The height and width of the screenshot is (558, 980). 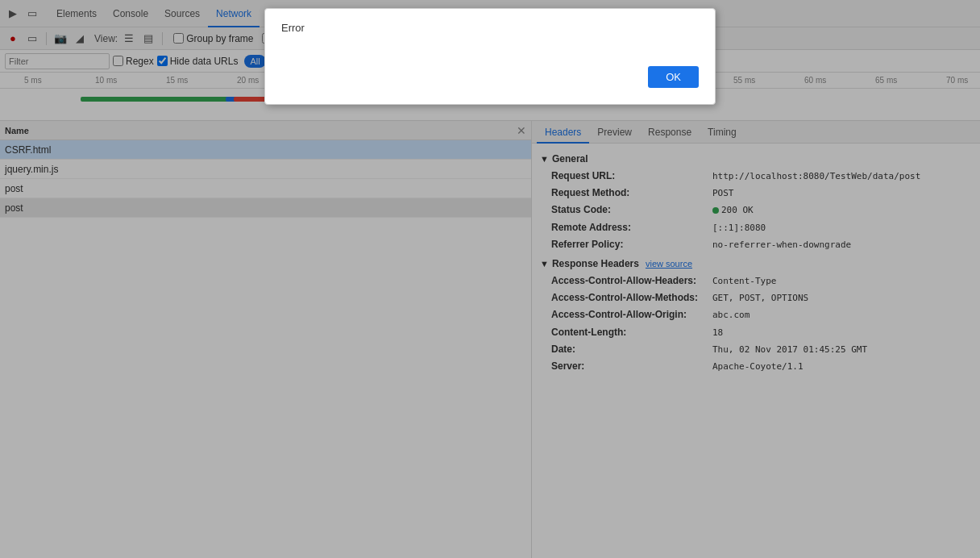 What do you see at coordinates (490, 27) in the screenshot?
I see `dialog-title: Error` at bounding box center [490, 27].